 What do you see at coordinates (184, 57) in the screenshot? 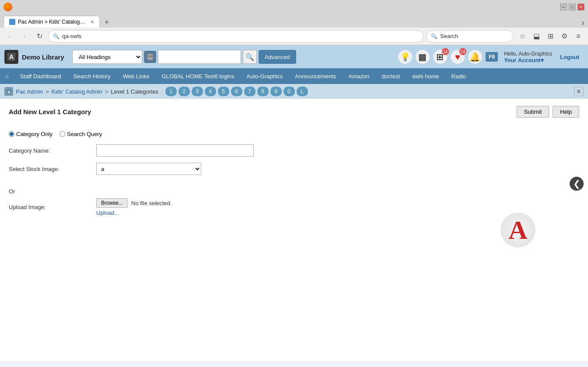
I see `search-controls: All Headings Author Title Subject Keywor…` at bounding box center [184, 57].